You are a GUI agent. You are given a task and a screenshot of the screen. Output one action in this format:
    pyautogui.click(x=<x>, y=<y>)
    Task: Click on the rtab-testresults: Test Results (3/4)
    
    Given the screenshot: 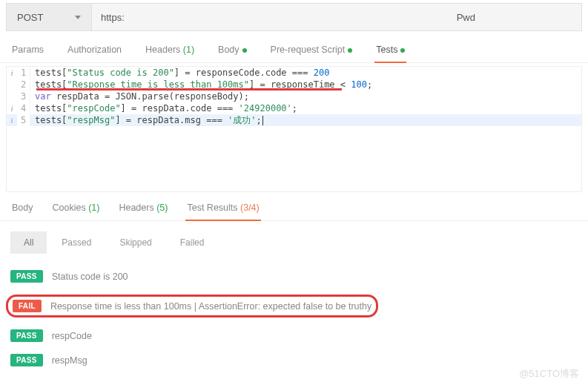 What is the action you would take?
    pyautogui.click(x=222, y=211)
    